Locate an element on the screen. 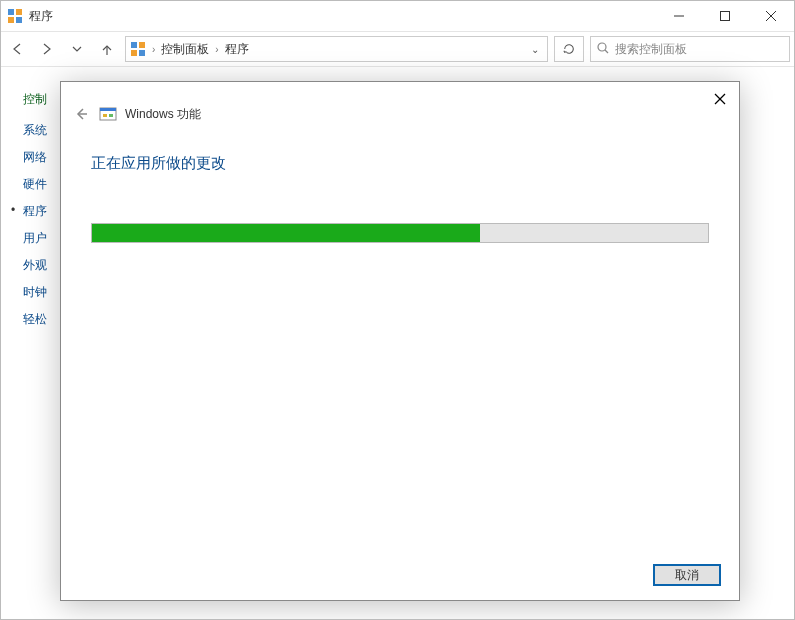 The image size is (795, 620). dialog-back-icon is located at coordinates (81, 114).